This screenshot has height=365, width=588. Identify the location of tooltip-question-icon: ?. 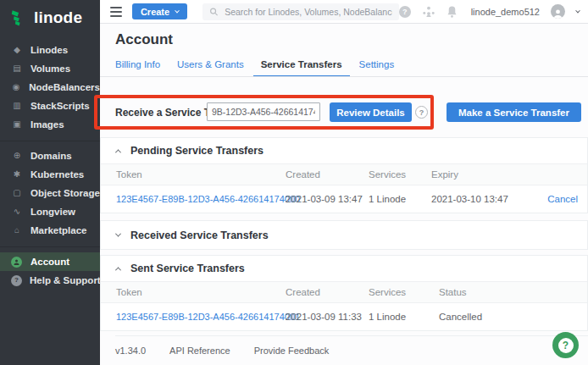
(422, 112).